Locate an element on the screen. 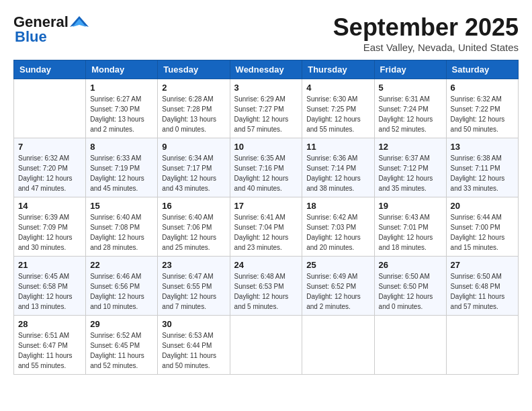 The image size is (532, 411). day-info: Sunrise: 6:32 AMSunset: 7:20 PMDaylight:… is located at coordinates (50, 173).